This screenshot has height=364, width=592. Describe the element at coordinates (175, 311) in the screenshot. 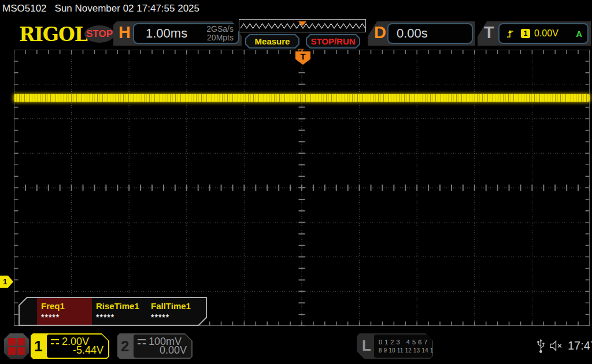

I see `measurement-cell-falltime1: FallTime1 *****` at that location.